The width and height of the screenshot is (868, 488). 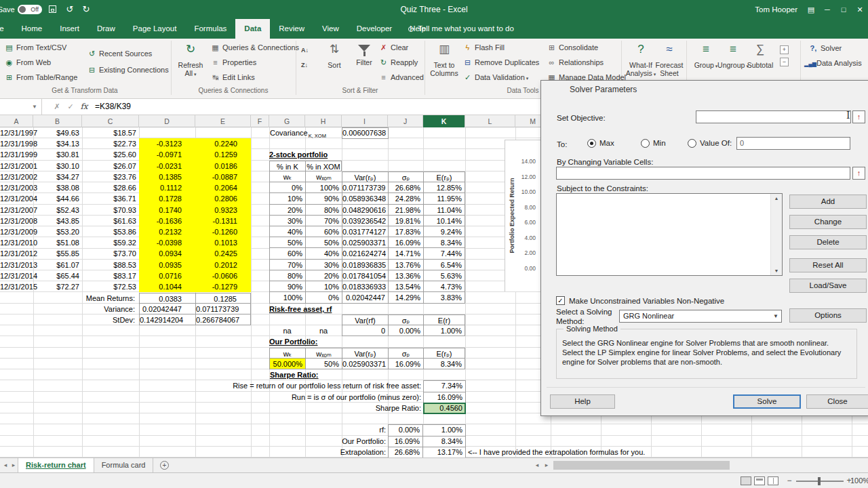 I want to click on cell-date: 12/31/2007, so click(x=16, y=210).